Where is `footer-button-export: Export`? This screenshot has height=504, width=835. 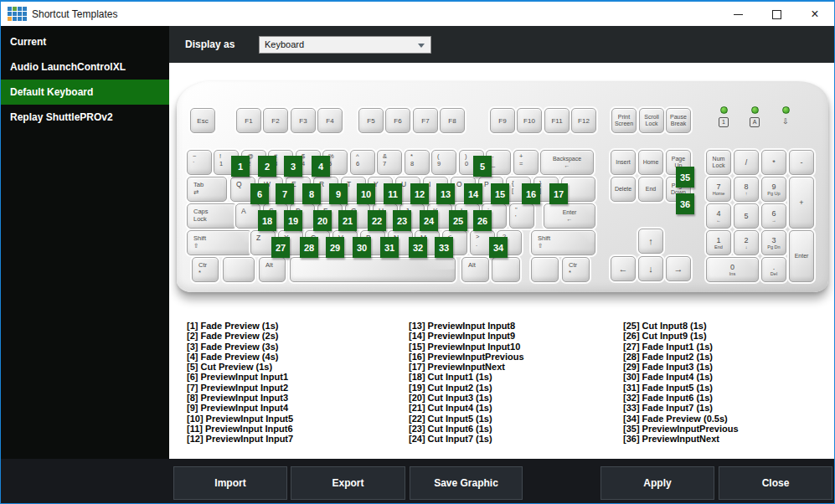 footer-button-export: Export is located at coordinates (348, 483).